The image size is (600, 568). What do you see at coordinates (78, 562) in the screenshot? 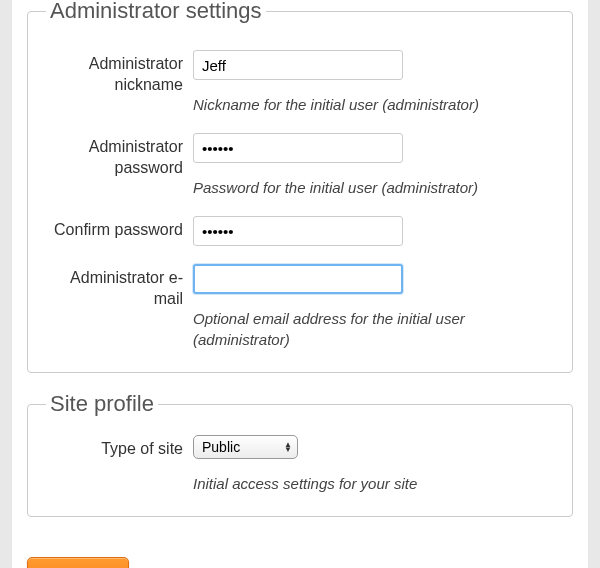
I see `submit-button: SUBMIT` at bounding box center [78, 562].